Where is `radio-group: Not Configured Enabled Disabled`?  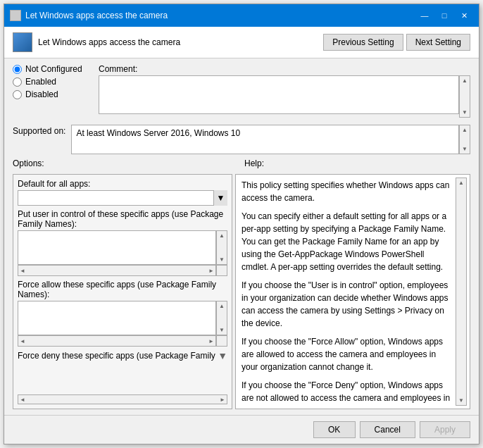 radio-group: Not Configured Enabled Disabled is located at coordinates (51, 91).